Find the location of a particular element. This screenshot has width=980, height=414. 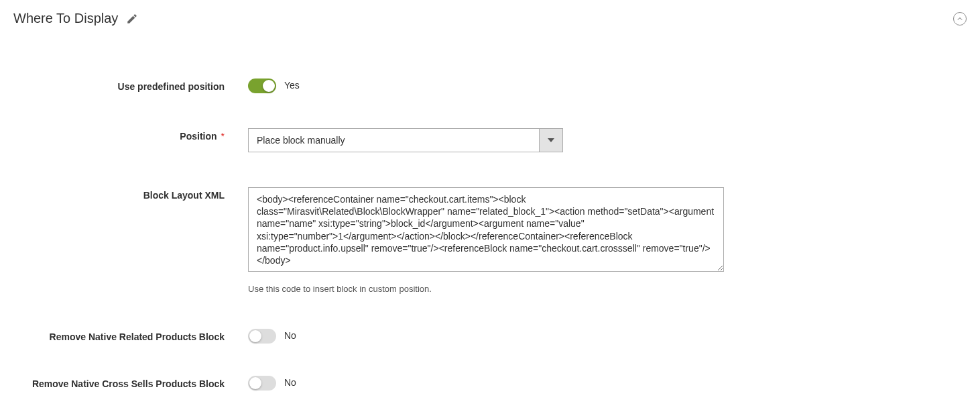

position-select-value: Place block manually is located at coordinates (393, 140).